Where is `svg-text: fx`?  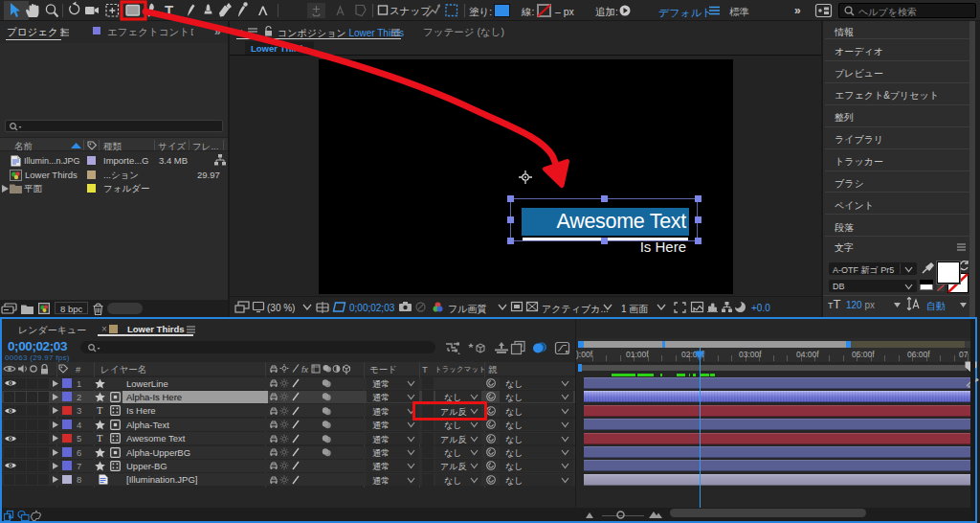 svg-text: fx is located at coordinates (305, 370).